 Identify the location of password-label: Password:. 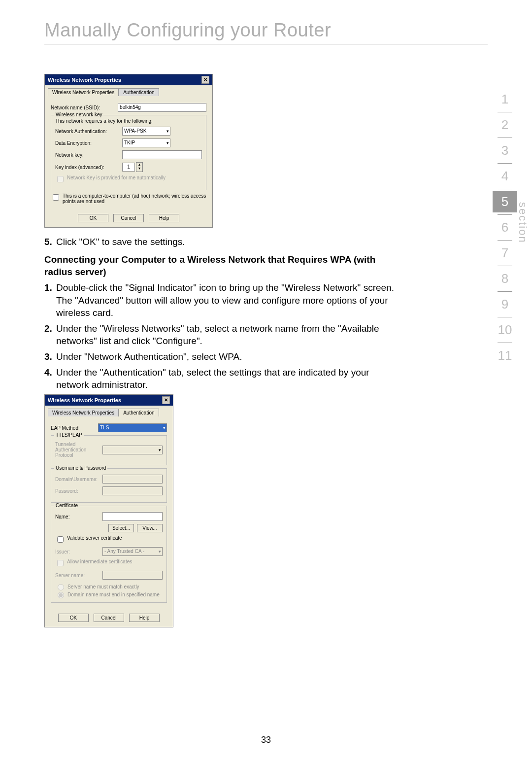
(77, 491).